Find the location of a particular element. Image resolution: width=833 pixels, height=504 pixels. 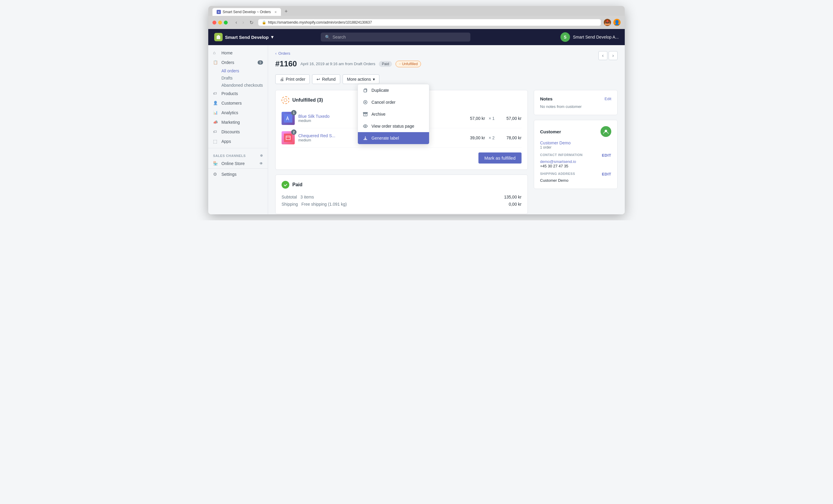

subtotal-items: 3 items is located at coordinates (307, 197).